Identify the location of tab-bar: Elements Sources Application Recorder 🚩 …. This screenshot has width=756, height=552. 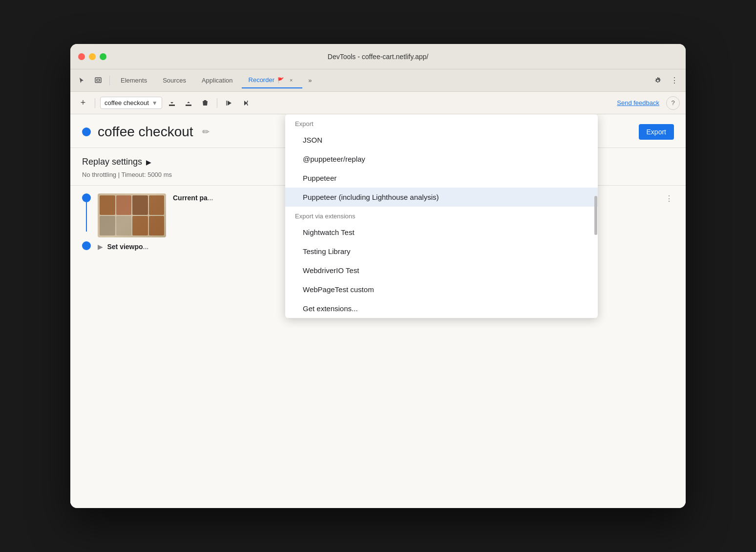
(378, 81).